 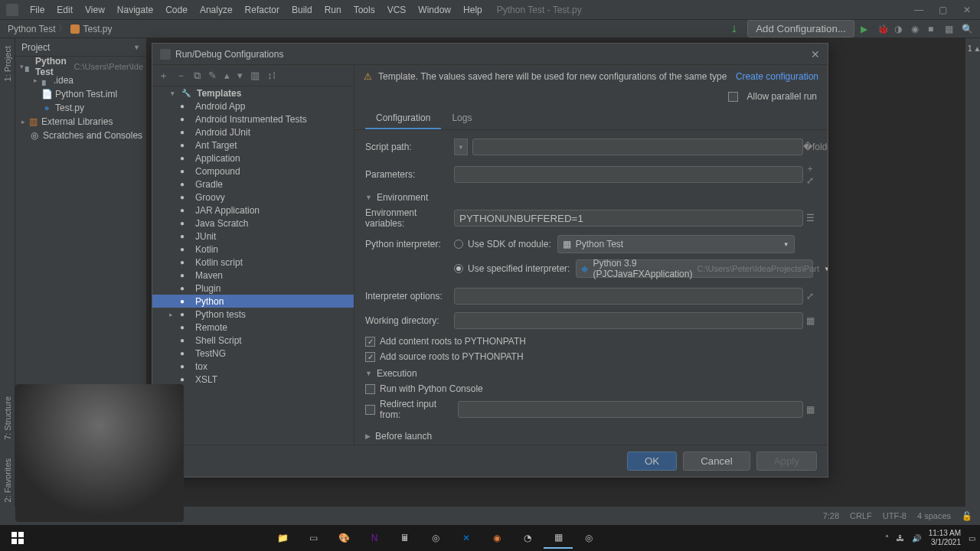 I want to click on taskbar-terminal-icon: ▭, so click(x=313, y=538).